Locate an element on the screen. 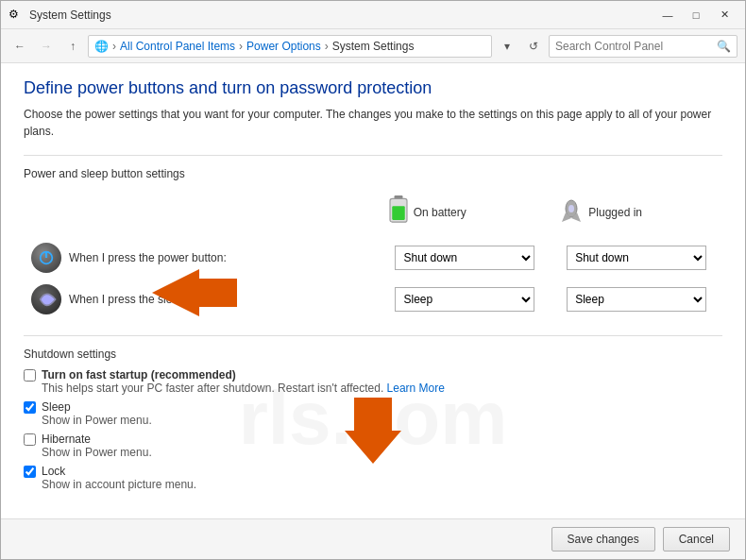  sleep-item: Sleep Show in Power menu. is located at coordinates (373, 414).